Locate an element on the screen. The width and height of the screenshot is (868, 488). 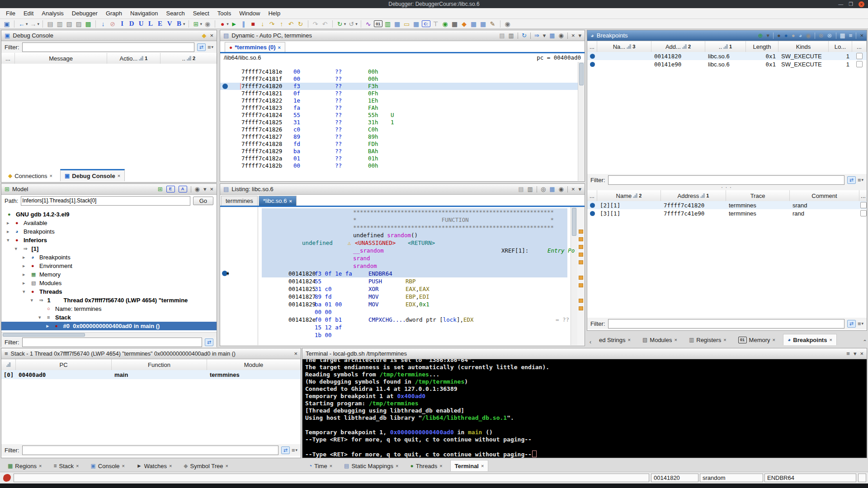
interrupt-icon: ∥ is located at coordinates (244, 24).